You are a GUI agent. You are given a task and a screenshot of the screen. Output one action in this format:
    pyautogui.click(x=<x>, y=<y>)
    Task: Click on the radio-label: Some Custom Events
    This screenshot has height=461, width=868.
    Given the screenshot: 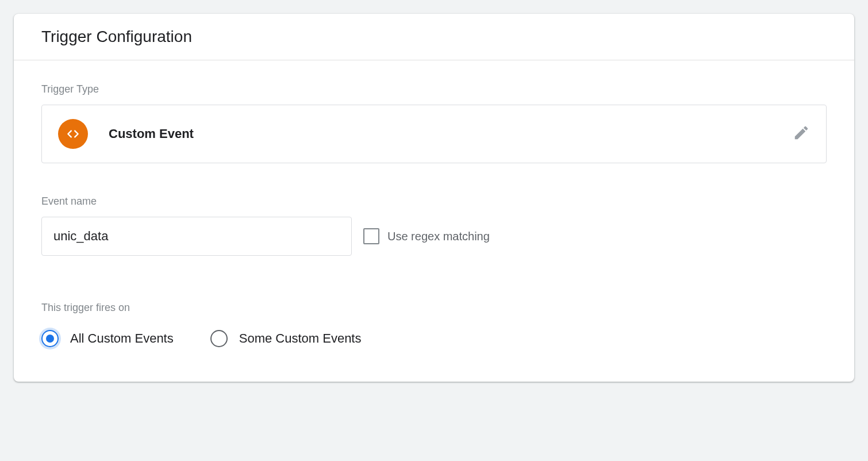 What is the action you would take?
    pyautogui.click(x=300, y=339)
    